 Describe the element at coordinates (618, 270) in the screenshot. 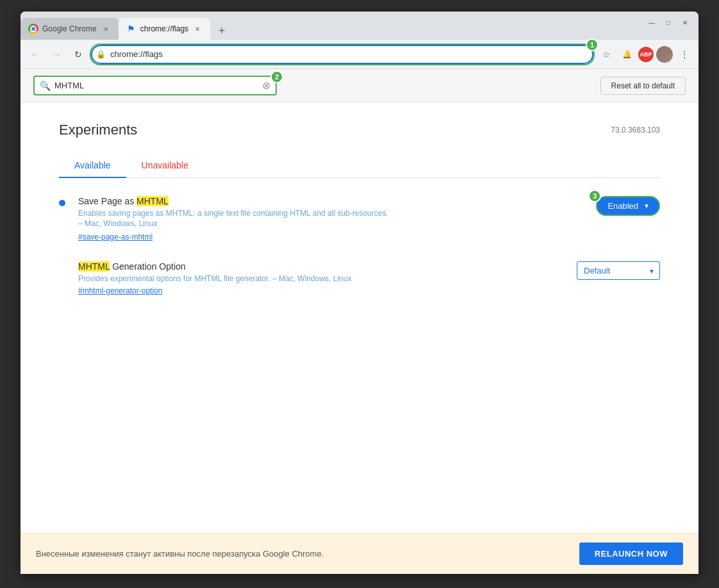

I see `select-wrapper: Default Enabled Disabled ▼` at that location.